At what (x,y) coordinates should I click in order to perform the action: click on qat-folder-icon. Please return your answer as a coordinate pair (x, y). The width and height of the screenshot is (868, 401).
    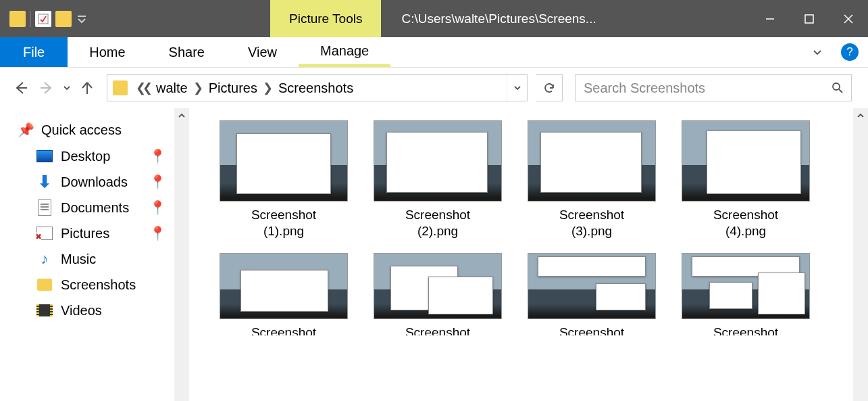
    Looking at the image, I should click on (18, 19).